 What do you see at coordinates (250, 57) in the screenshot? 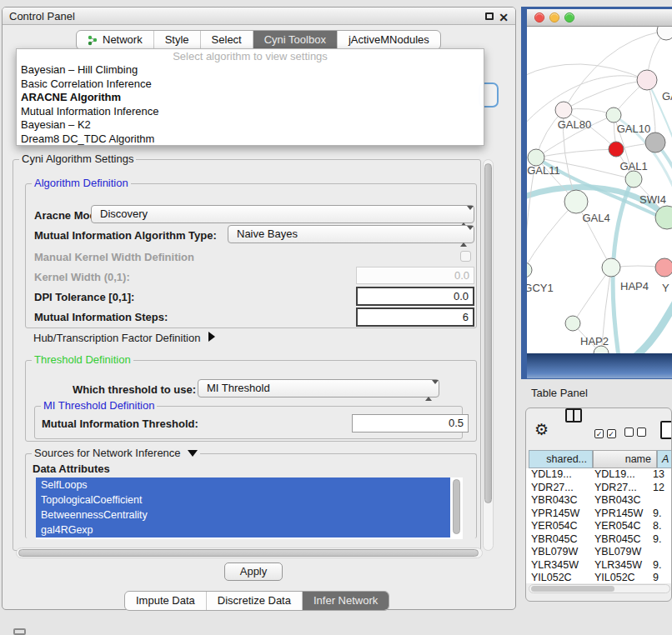
I see `algorithm-placeholder: Select algorithm to view settings` at bounding box center [250, 57].